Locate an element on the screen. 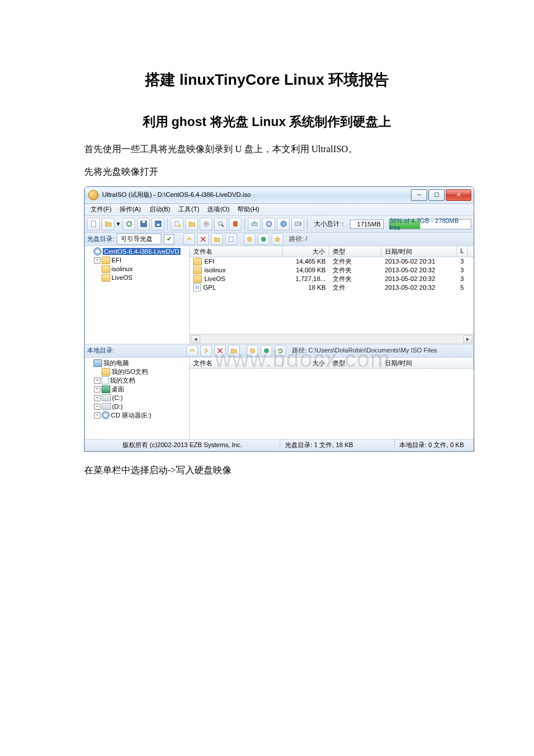  local-path-value: C:\Users\DolaRobin\Documents\My ISO File… is located at coordinates (373, 350).